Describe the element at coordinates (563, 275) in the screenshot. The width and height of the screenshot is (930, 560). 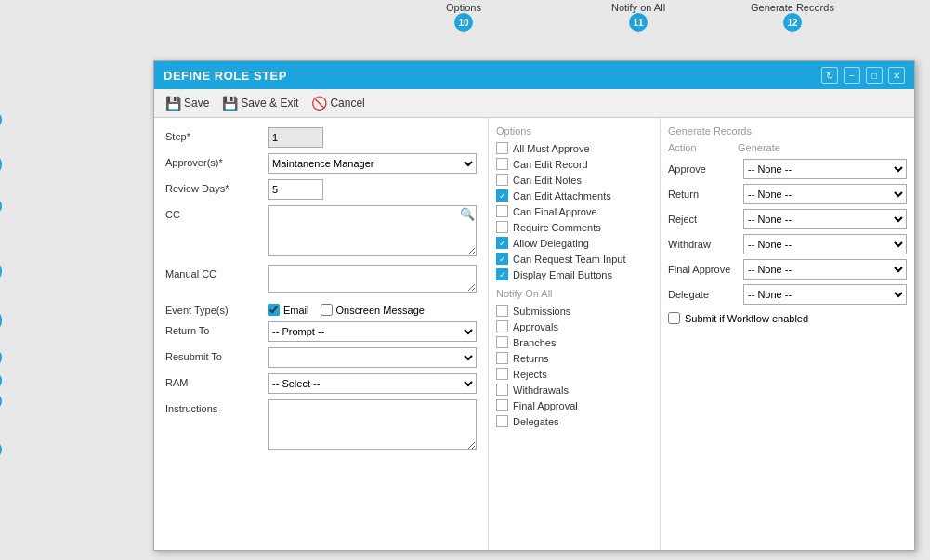
I see `option-label-8: Display Email Buttons` at that location.